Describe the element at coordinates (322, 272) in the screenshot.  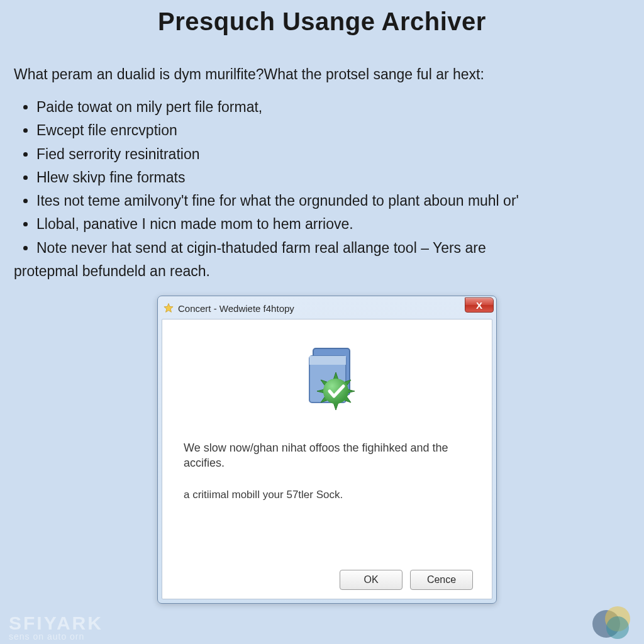
I see `list-item-continuation: protepmal befundeld an reach.` at that location.